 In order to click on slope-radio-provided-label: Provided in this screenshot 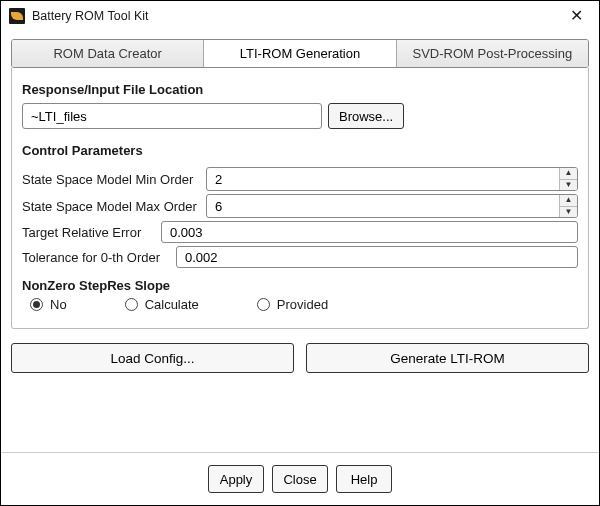, I will do `click(302, 304)`.